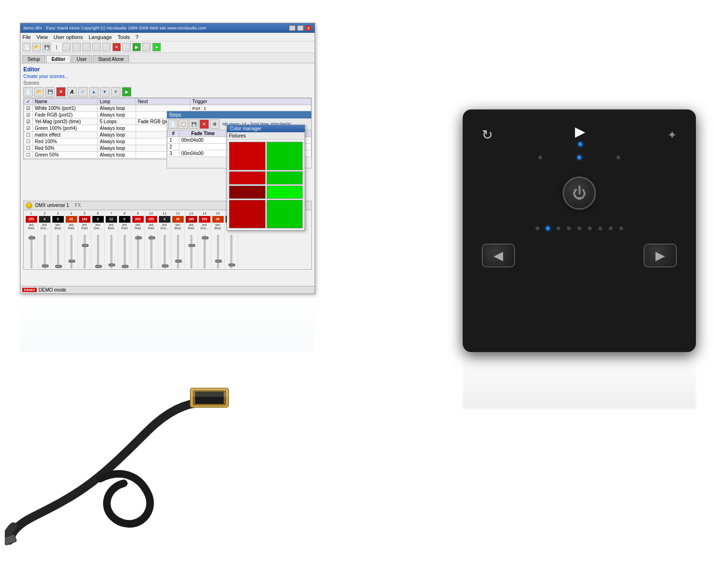 Image resolution: width=714 pixels, height=588 pixels. What do you see at coordinates (487, 135) in the screenshot?
I see `ctrl-loop-icon: ↻` at bounding box center [487, 135].